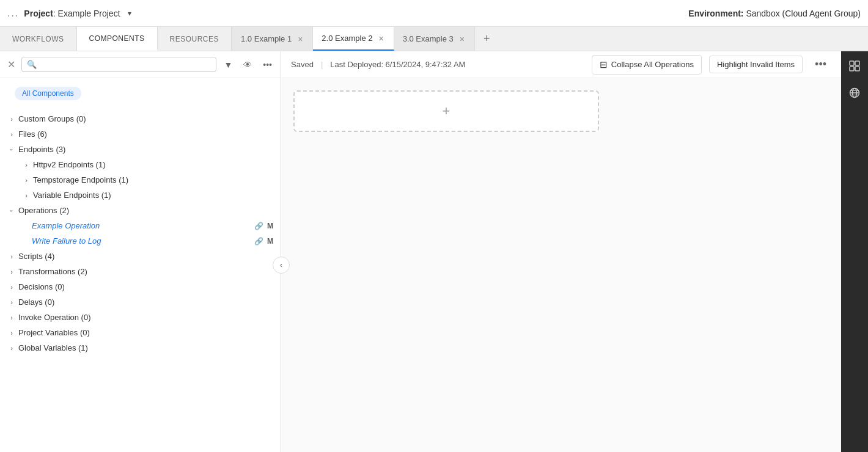  I want to click on chevron-transformations: ›, so click(12, 272).